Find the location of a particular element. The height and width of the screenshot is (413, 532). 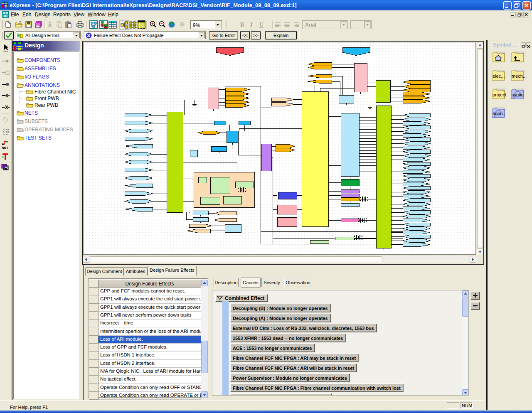

svg-text: NET is located at coordinates (5, 148).